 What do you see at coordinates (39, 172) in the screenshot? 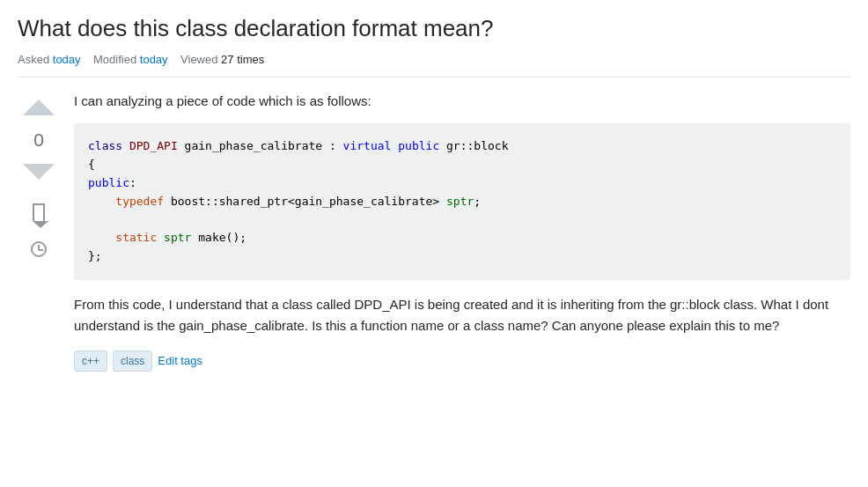
I see `vote-down-button` at bounding box center [39, 172].